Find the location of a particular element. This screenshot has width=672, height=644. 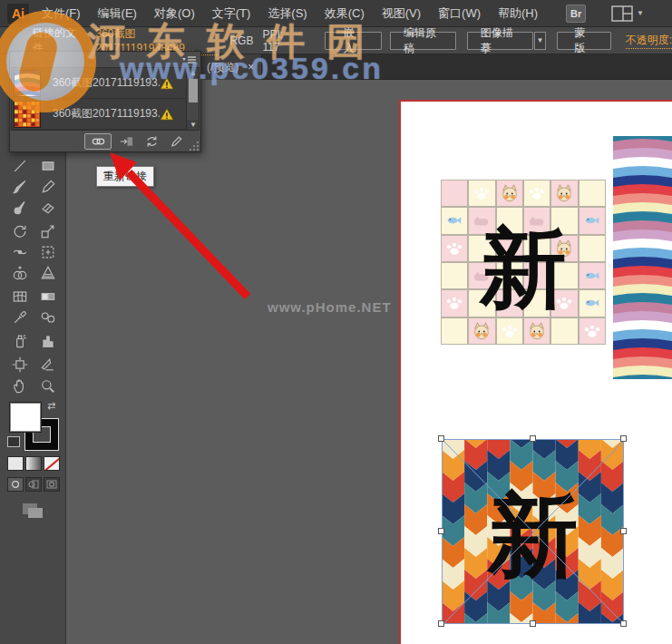

gradient-button is located at coordinates (34, 463).